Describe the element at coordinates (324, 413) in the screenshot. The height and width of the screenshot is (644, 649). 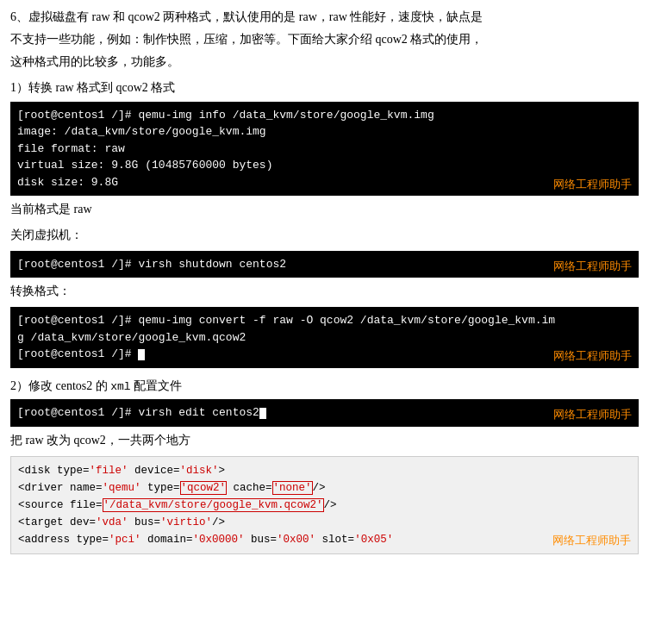
I see `terminal-edit-line: [root@centos1 /]# virsh edit centos2` at that location.